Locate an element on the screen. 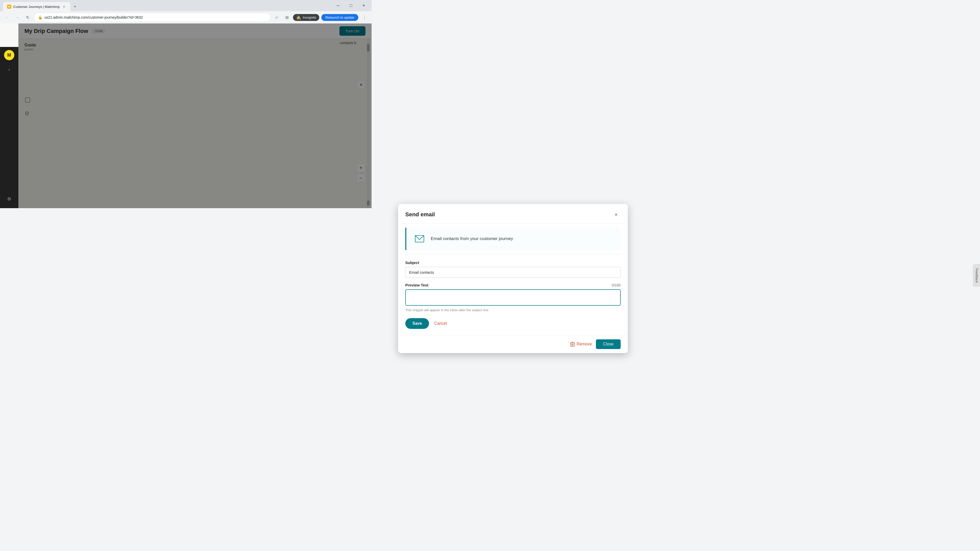 The height and width of the screenshot is (551, 980). maximize-button: □ is located at coordinates (351, 5).